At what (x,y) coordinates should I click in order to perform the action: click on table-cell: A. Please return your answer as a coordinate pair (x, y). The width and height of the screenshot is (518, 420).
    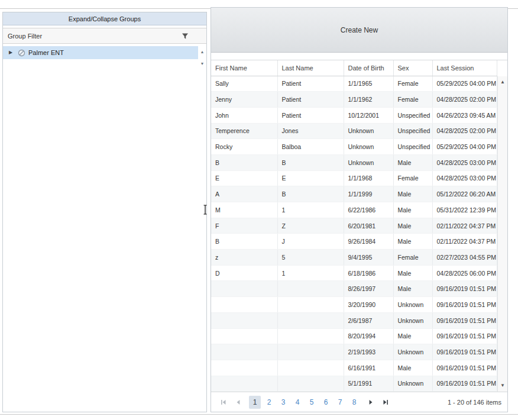
    Looking at the image, I should click on (244, 194).